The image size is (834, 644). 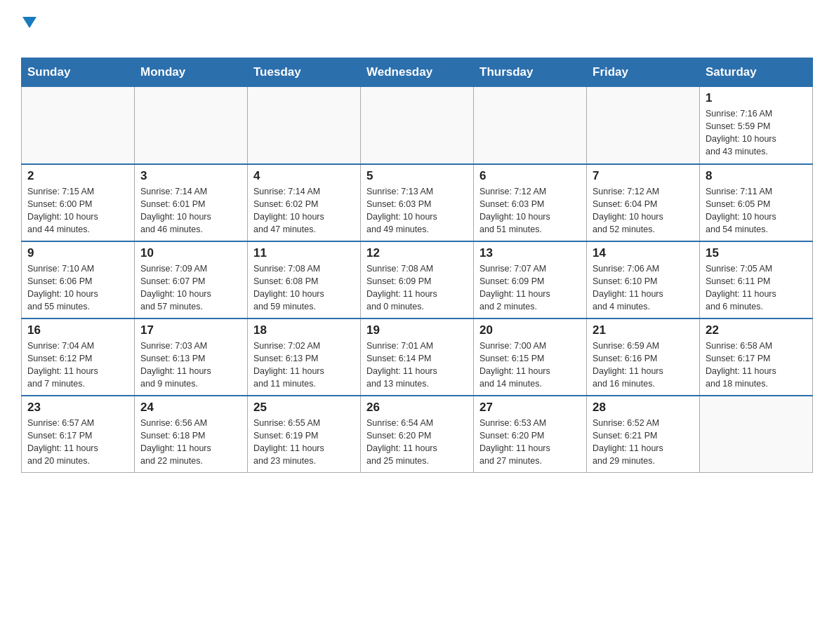 I want to click on calendar-cell: 27Sunrise: 6:53 AMSunset: 6:20 PMDayligh…, so click(x=531, y=434).